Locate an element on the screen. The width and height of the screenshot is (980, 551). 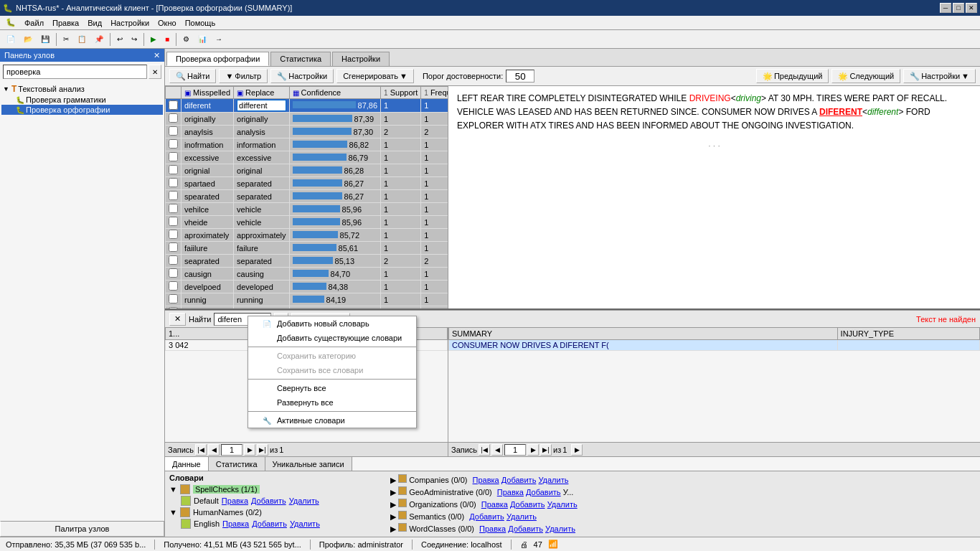
table-row: develpoeddeveloped 84,3811 is located at coordinates (307, 287).